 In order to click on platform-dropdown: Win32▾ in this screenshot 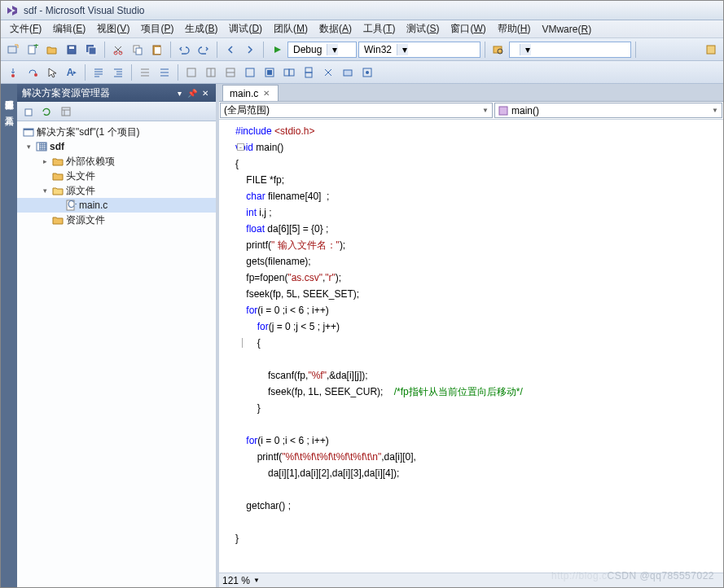, I will do `click(419, 50)`.